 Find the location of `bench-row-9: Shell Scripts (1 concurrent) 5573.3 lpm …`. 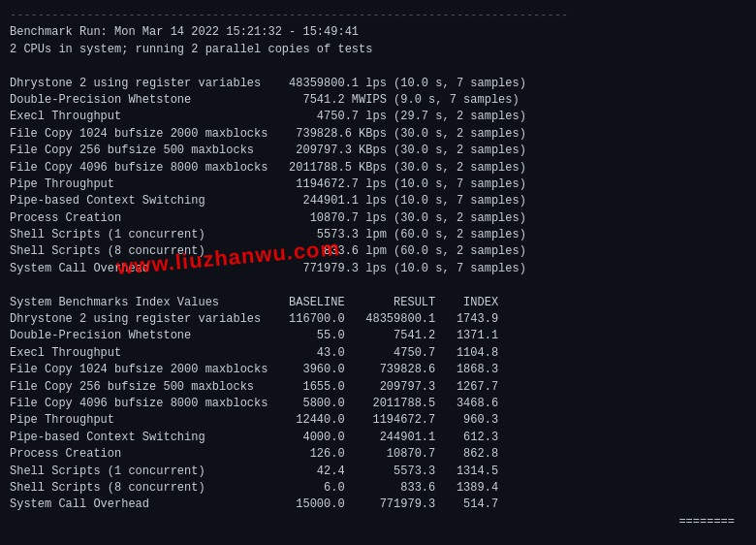

bench-row-9: Shell Scripts (1 concurrent) 5573.3 lpm … is located at coordinates (378, 235).